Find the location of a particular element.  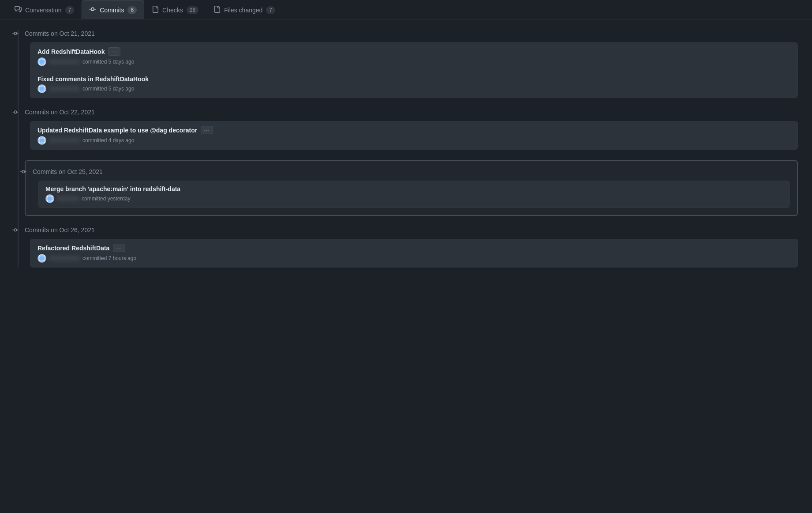

tab-checks: Checks 28 is located at coordinates (175, 10).